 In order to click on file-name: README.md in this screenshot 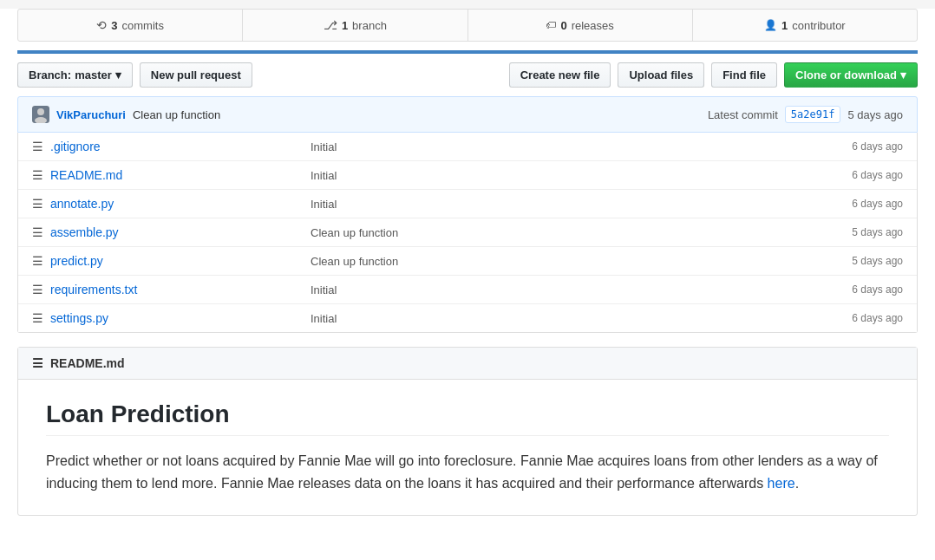, I will do `click(180, 175)`.